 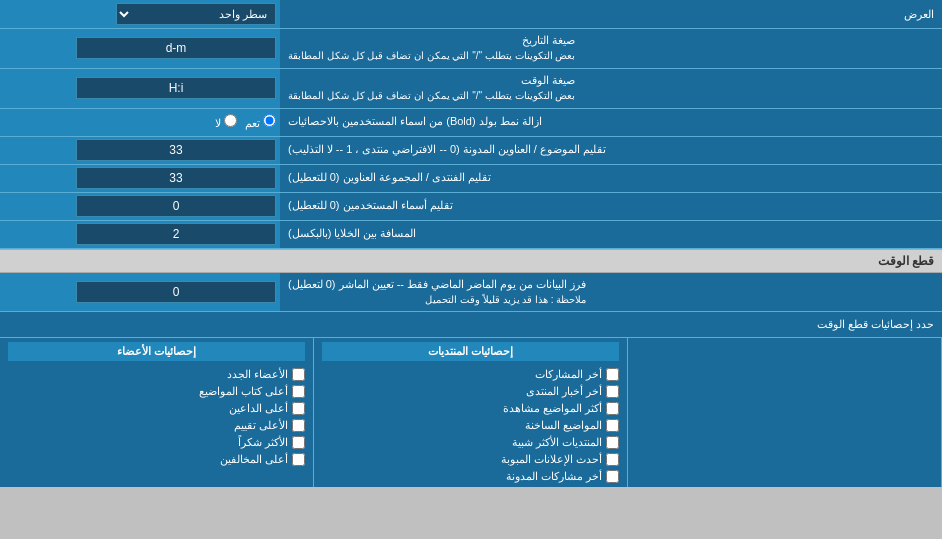 What do you see at coordinates (226, 122) in the screenshot?
I see `bold-no-label: لا` at bounding box center [226, 122].